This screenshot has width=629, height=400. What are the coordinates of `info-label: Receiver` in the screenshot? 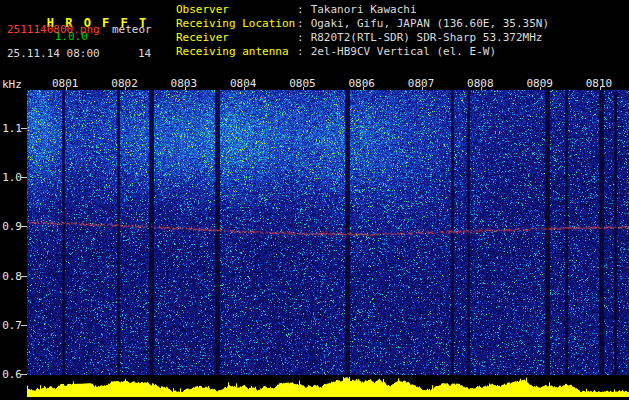 It's located at (236, 38).